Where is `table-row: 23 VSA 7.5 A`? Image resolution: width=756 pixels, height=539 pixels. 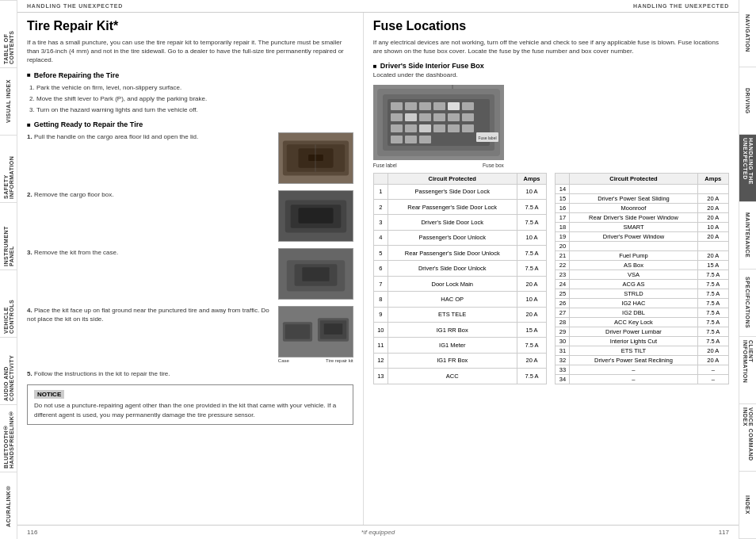
table-row: 23 VSA 7.5 A is located at coordinates (642, 274).